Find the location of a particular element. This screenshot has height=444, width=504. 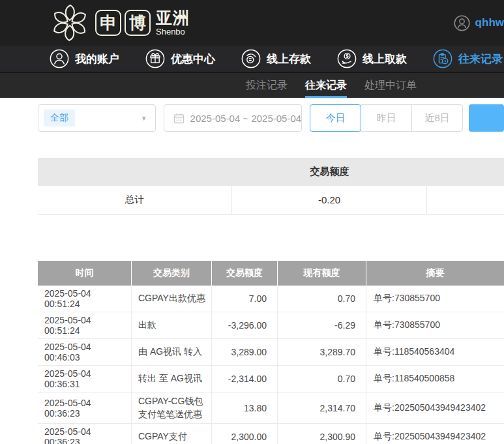

cell-balance: -6.29 is located at coordinates (322, 326).